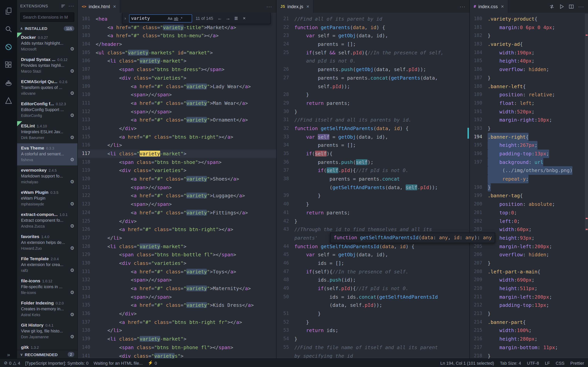 This screenshot has height=367, width=588. Describe the element at coordinates (373, 103) in the screenshot. I see `code-line: 29 return parents;` at that location.